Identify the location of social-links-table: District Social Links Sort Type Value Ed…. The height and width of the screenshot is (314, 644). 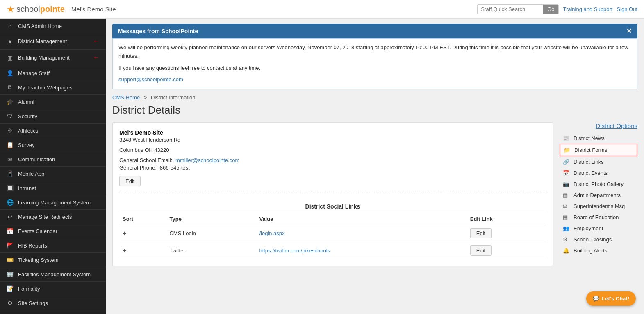
(333, 230).